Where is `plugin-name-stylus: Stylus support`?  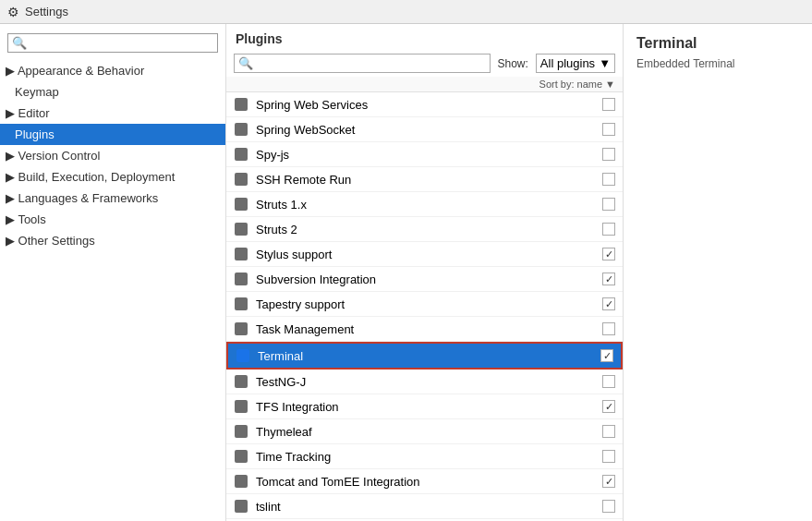
plugin-name-stylus: Stylus support is located at coordinates (429, 255).